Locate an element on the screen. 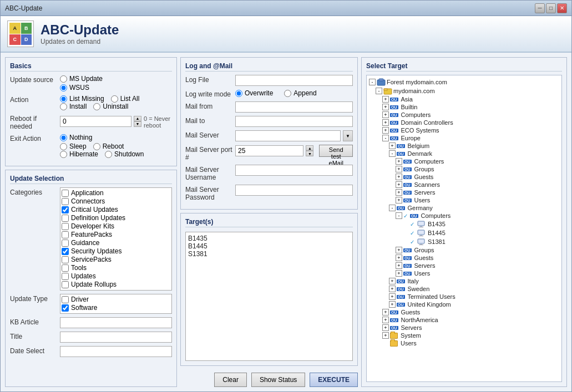 Image resolution: width=572 pixels, height=392 pixels. list-all-radio is located at coordinates (114, 99).